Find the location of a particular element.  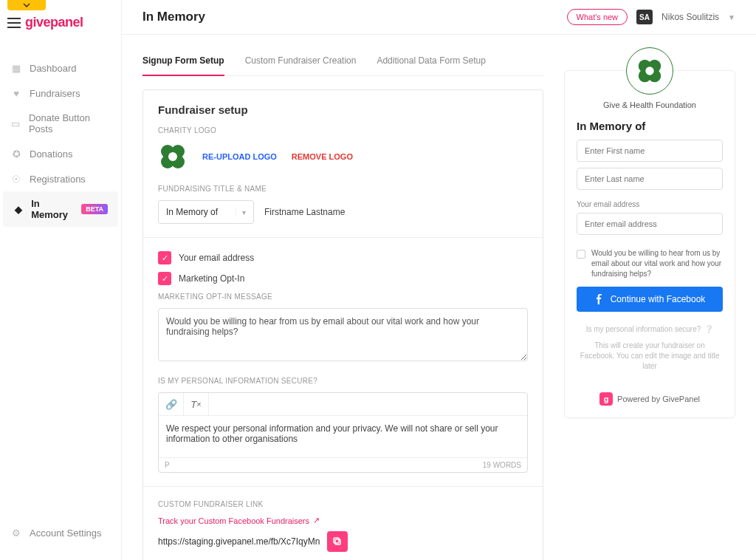

givepanel-badge-icon: g is located at coordinates (606, 399).